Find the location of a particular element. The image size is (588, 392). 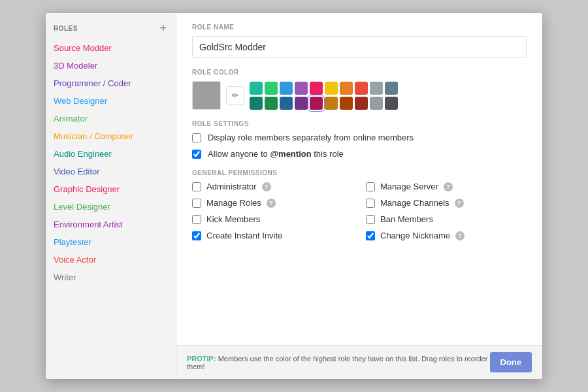

roles-list: Source Modder3D ModelerProgrammer / Code… is located at coordinates (111, 163).